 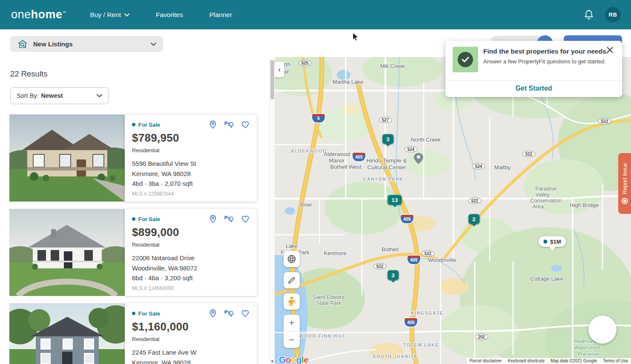 What do you see at coordinates (161, 15) in the screenshot?
I see `main-nav: Buy / Rent Favorites Planner` at bounding box center [161, 15].